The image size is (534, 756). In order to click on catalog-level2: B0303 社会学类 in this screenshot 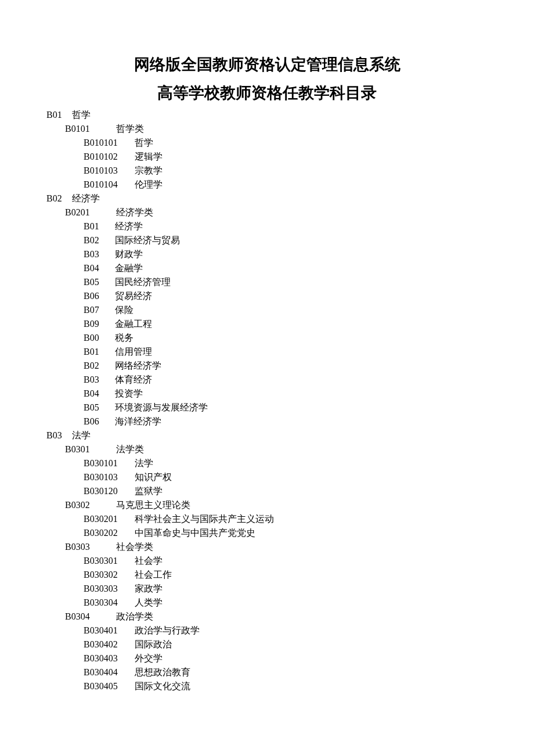, I will do `click(276, 547)`.